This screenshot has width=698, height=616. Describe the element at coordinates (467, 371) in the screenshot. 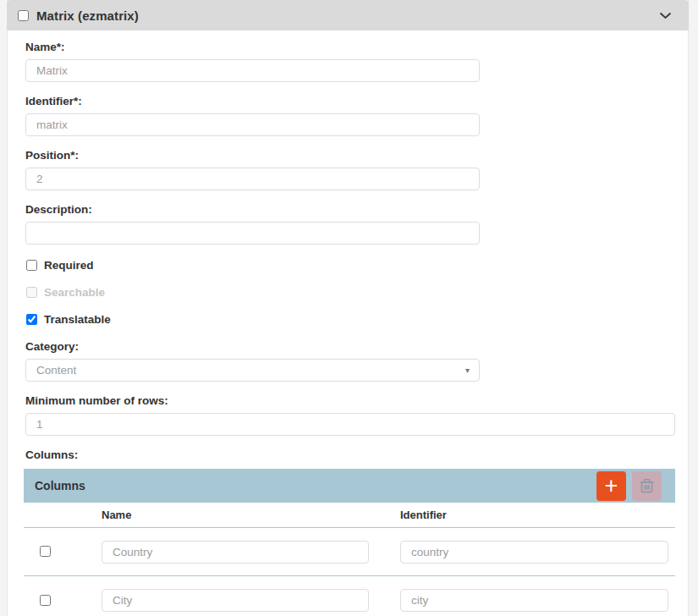

I see `dropdown-arrow-icon: ▾` at that location.